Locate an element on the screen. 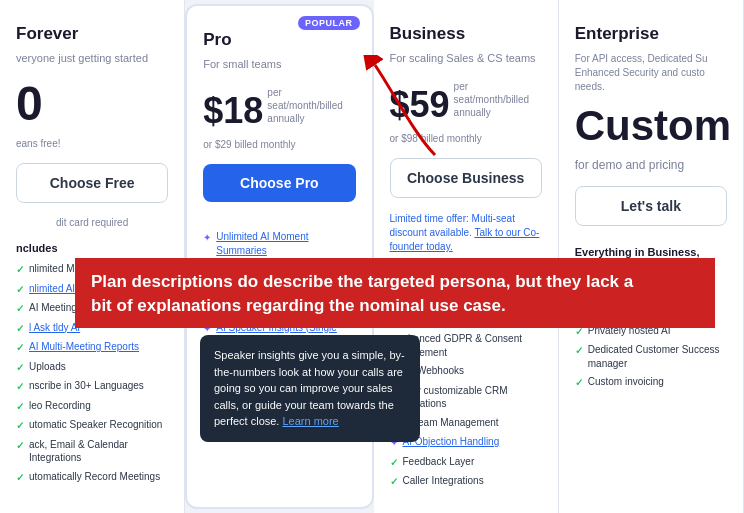 This screenshot has height=513, width=744. learn-more-link: Learn more is located at coordinates (310, 421).